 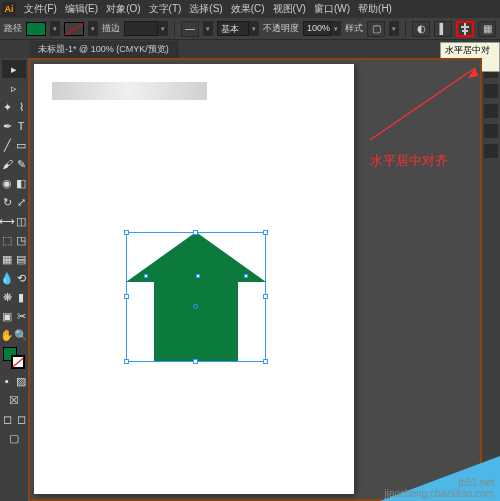 I want to click on gradient-mode: ▨, so click(x=21, y=381).